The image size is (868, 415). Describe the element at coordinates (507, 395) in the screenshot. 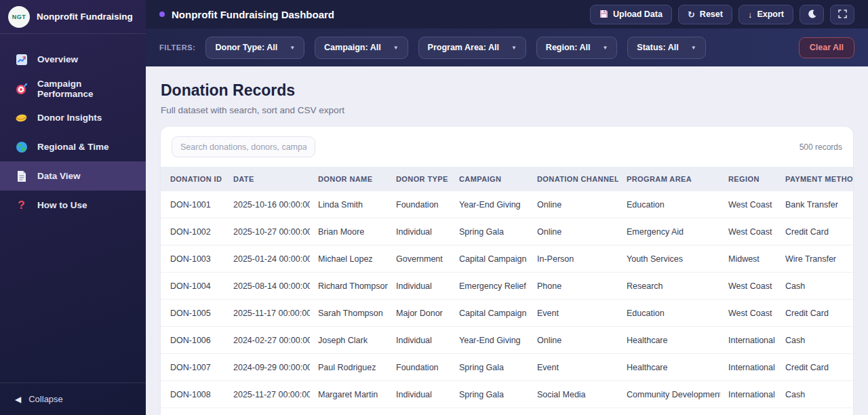

I see `table-row: DON-10082025-11-27 00:00:00Margaret Mart…` at that location.